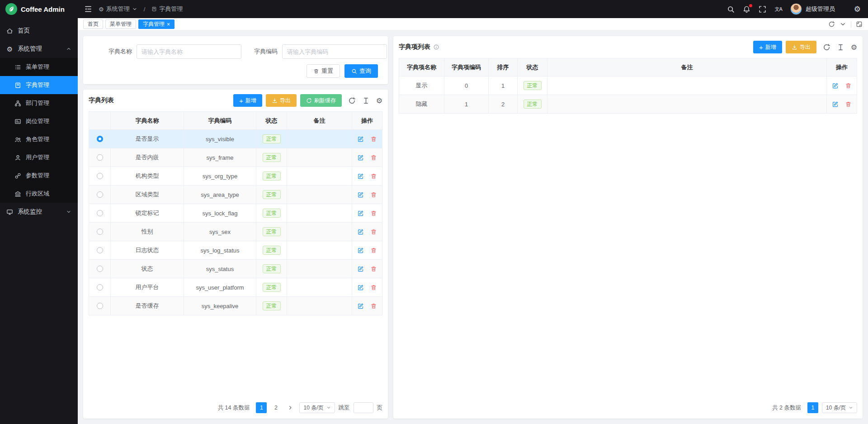  What do you see at coordinates (628, 104) in the screenshot?
I see `table-row: 隐藏 1 2 正常` at bounding box center [628, 104].